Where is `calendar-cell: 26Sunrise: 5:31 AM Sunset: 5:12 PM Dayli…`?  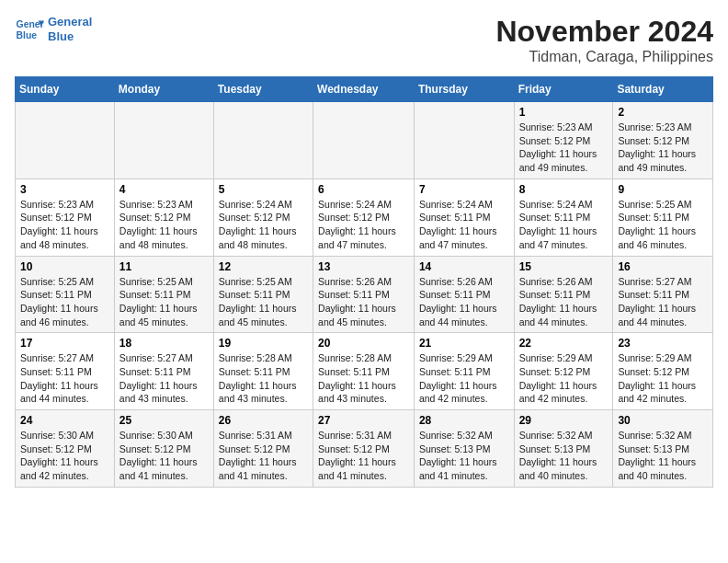
calendar-cell: 26Sunrise: 5:31 AM Sunset: 5:12 PM Dayli… is located at coordinates (263, 449).